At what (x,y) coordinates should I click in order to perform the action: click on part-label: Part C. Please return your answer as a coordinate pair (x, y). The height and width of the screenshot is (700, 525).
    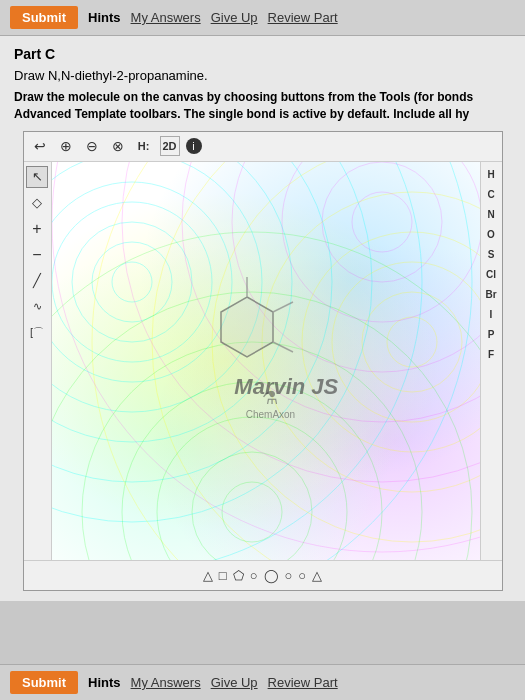
    Looking at the image, I should click on (262, 54).